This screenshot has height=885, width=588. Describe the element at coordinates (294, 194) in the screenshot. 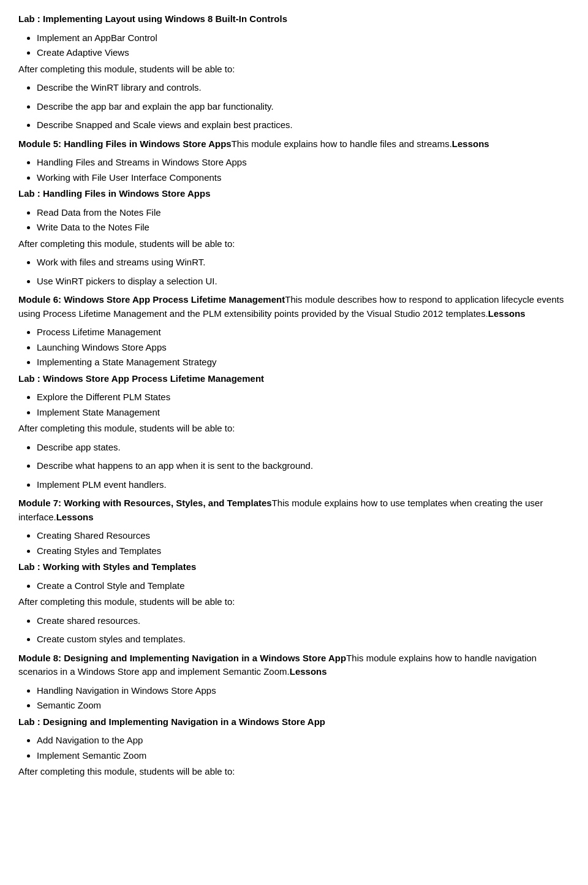

I see `lab-heading-2: Lab : Handling Files in Windows Store Ap…` at that location.